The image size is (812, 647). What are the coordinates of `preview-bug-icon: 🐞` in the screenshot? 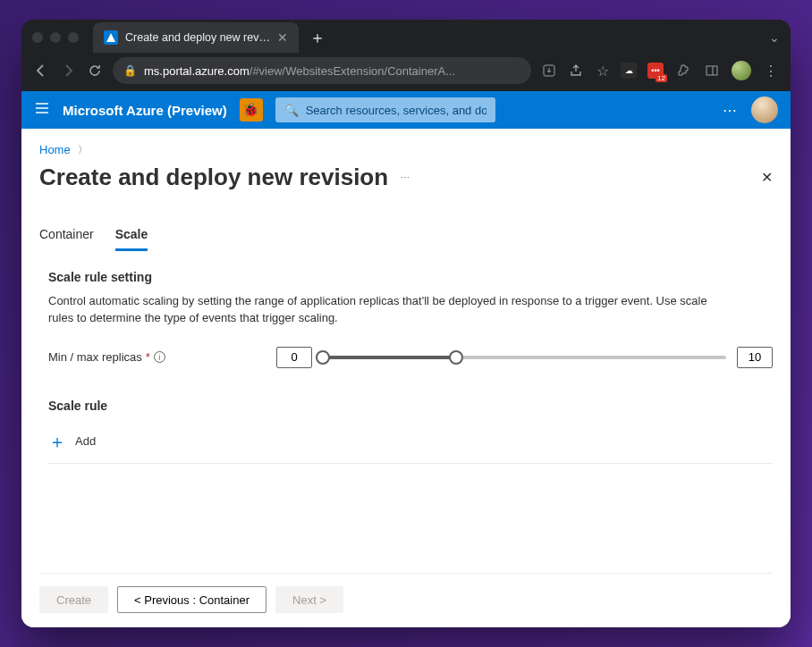 It's located at (251, 110).